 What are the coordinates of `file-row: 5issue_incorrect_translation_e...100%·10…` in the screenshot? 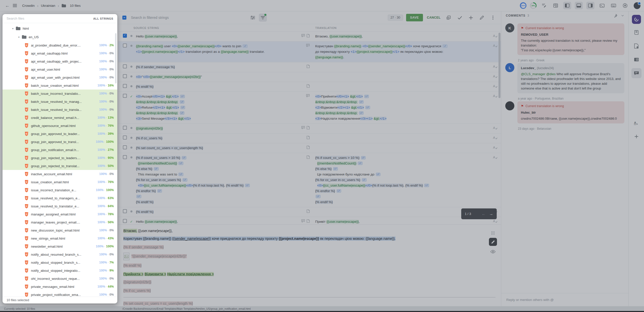 It's located at (60, 190).